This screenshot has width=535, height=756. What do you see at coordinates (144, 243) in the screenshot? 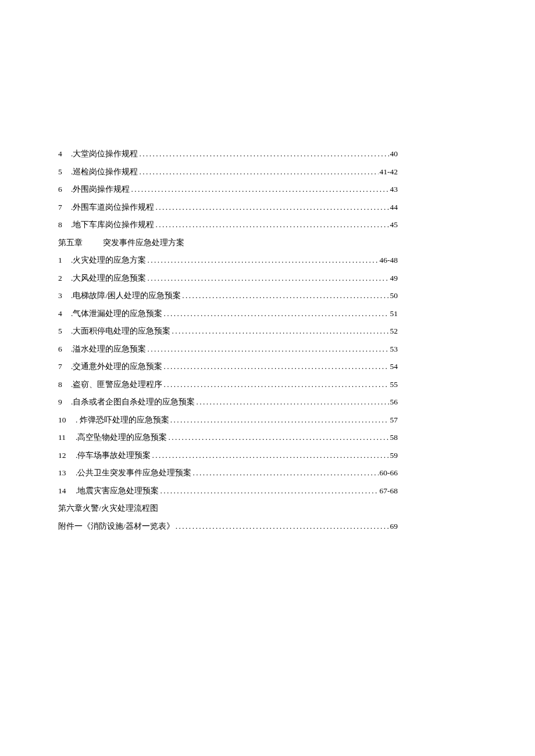
I see `chapter-title: 突发事件应急处理方案` at bounding box center [144, 243].